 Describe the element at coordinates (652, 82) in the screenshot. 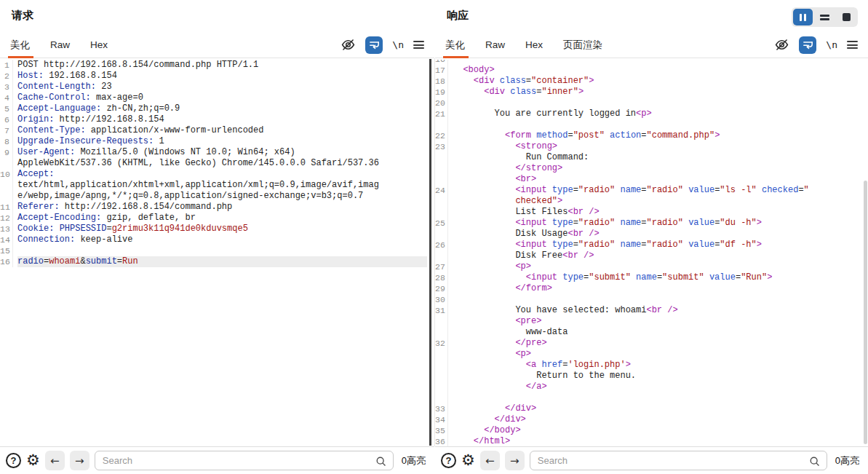

I see `code-row: 18 <div class="container">` at that location.